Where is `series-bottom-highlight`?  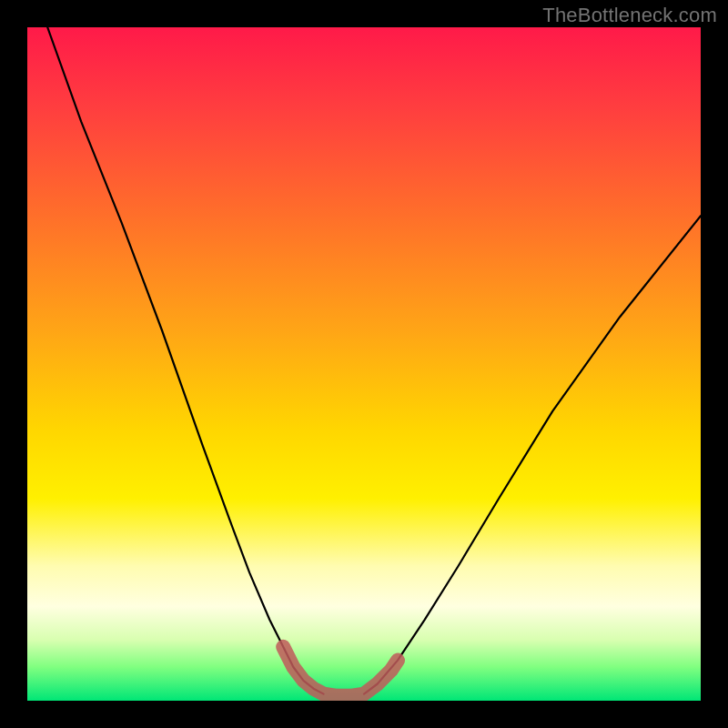
series-bottom-highlight is located at coordinates (340, 672).